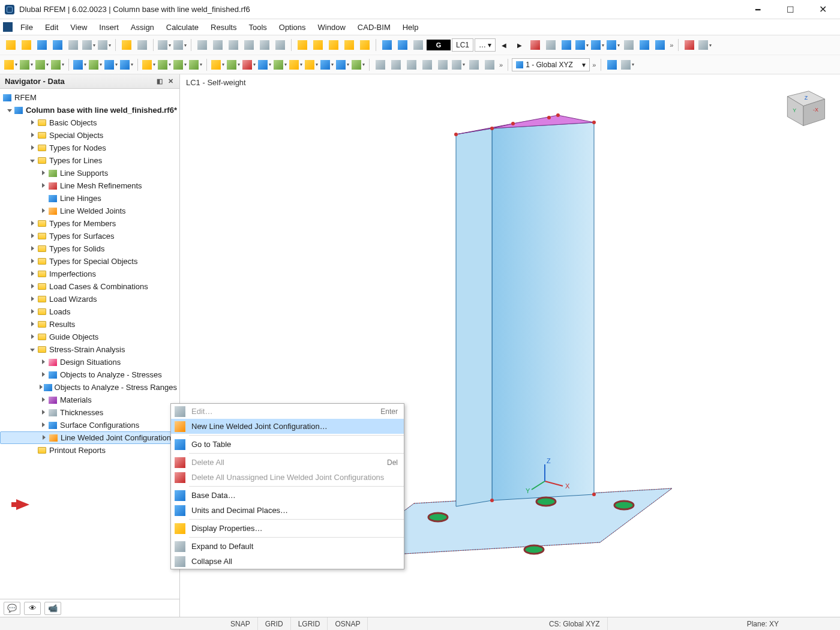  I want to click on navigator-pin-icon: ◧, so click(160, 82).